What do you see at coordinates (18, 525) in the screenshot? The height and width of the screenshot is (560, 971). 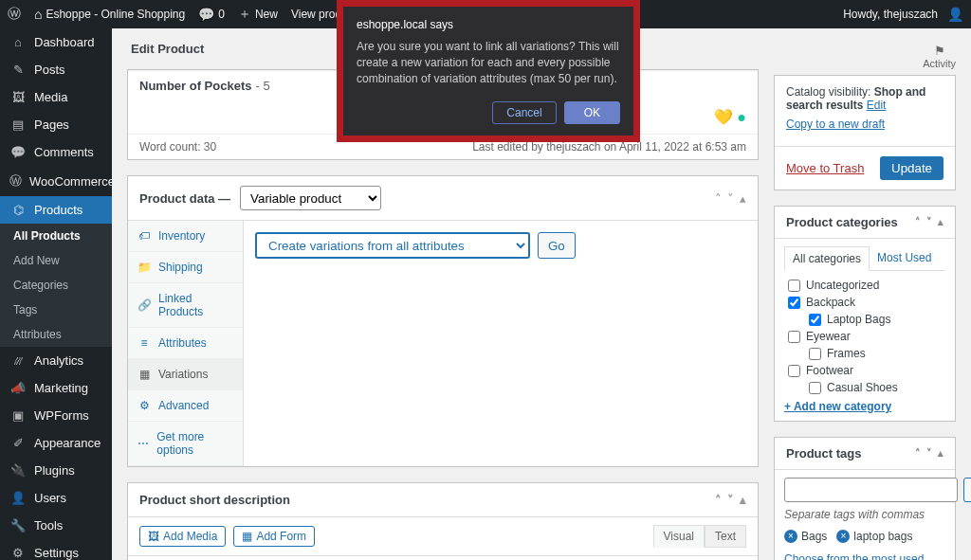 I see `menu-icon: 🔧` at bounding box center [18, 525].